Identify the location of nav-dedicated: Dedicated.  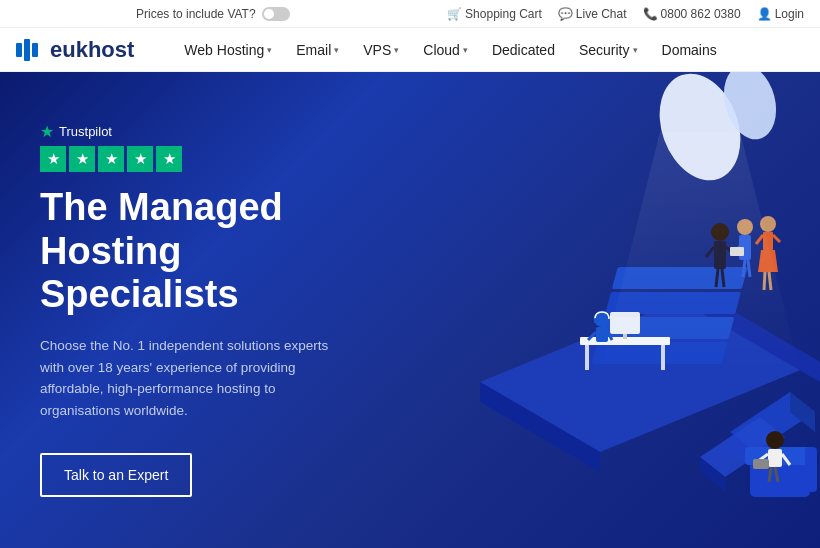
(524, 50).